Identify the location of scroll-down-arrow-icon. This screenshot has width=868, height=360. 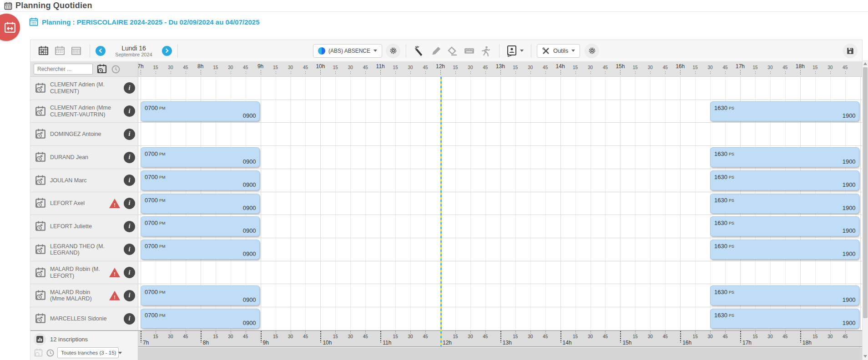
(865, 356).